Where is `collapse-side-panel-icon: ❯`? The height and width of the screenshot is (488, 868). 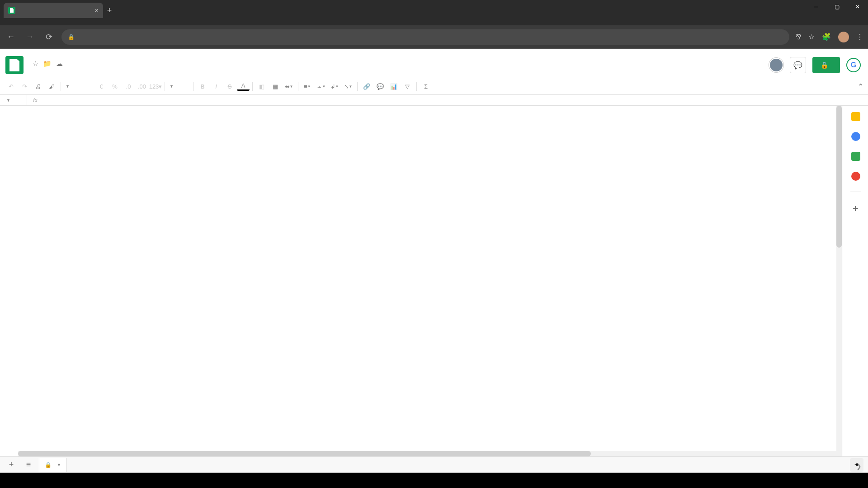
collapse-side-panel-icon: ❯ is located at coordinates (859, 466).